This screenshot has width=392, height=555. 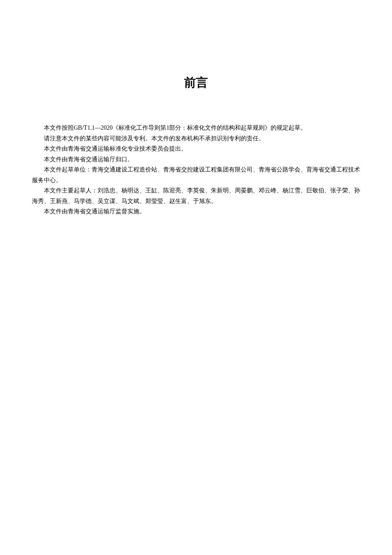 What do you see at coordinates (196, 149) in the screenshot?
I see `paragraph: 本文件由青海省交通运输标准化专业技术委员会提出。` at bounding box center [196, 149].